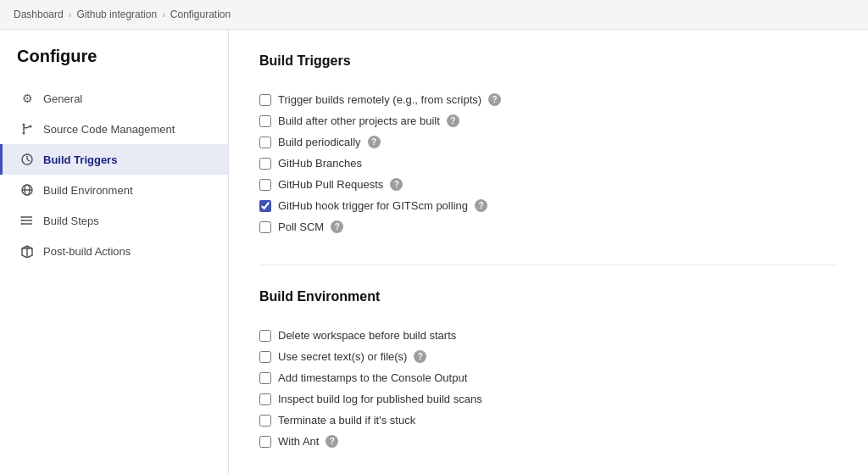  What do you see at coordinates (331, 185) in the screenshot?
I see `github-pull-requests-label: GitHub Pull Requests` at bounding box center [331, 185].